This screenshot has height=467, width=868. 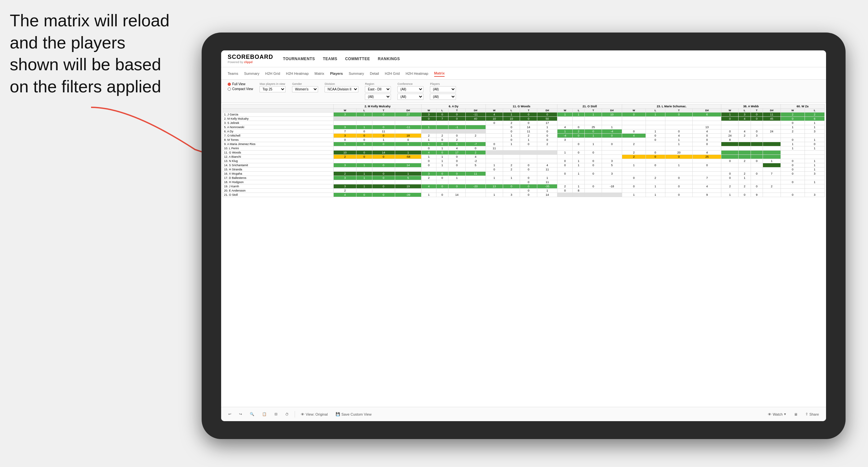 What do you see at coordinates (297, 73) in the screenshot?
I see `subnav-h2h-heatmap: H2H Heatmap` at bounding box center [297, 73].